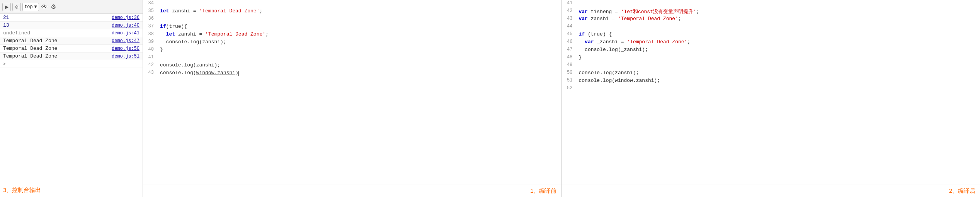 This screenshot has height=197, width=980. Describe the element at coordinates (17, 33) in the screenshot. I see `console-value: undefined` at that location.